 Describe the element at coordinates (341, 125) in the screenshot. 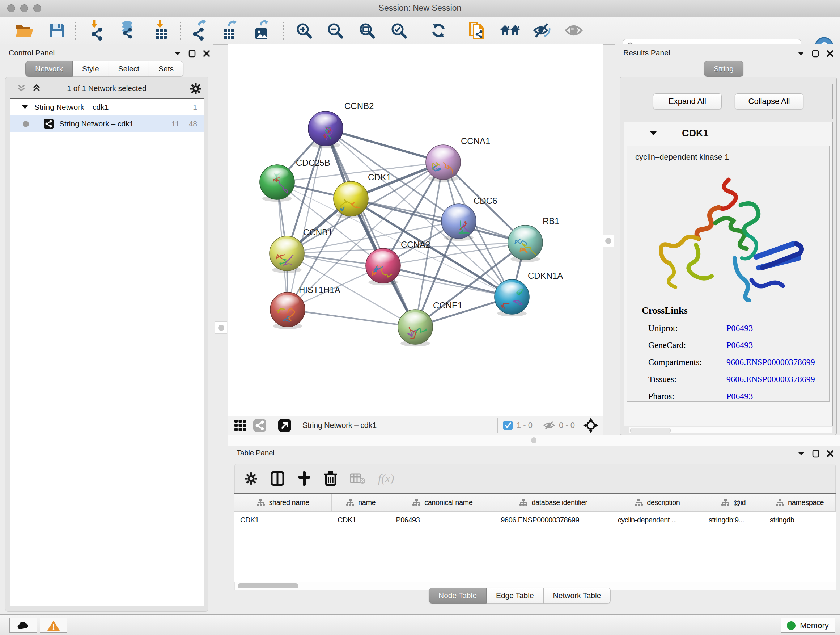

I see `node-CCNB2: CCNB2` at that location.